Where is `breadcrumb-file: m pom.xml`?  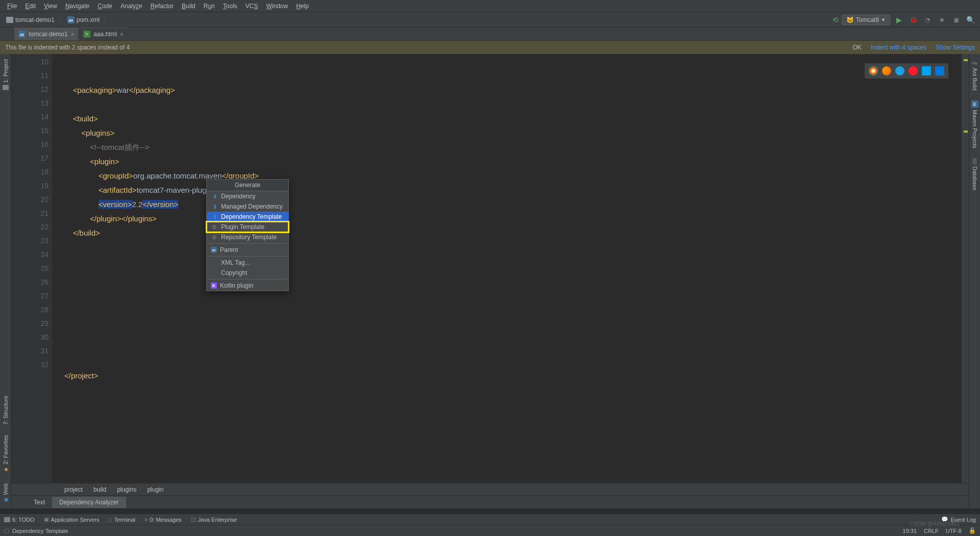 breadcrumb-file: m pom.xml is located at coordinates (84, 20).